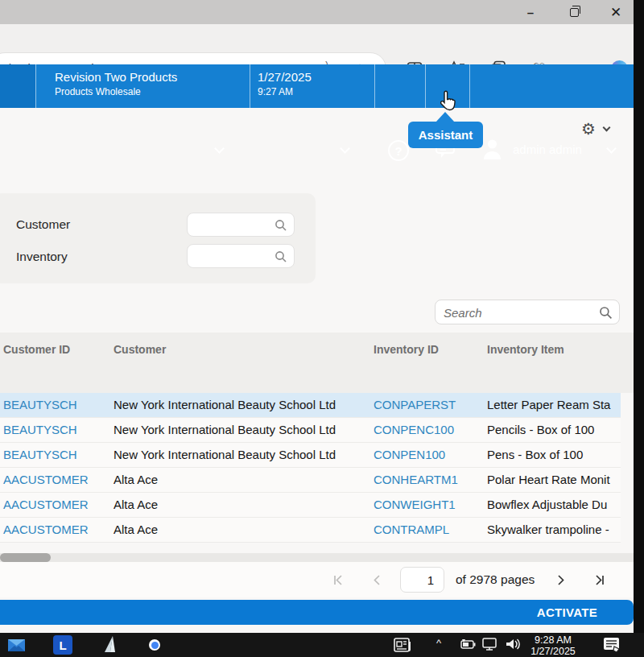  What do you see at coordinates (553, 646) in the screenshot?
I see `taskbar-clock: 9:28 AM 1/27/2025` at bounding box center [553, 646].